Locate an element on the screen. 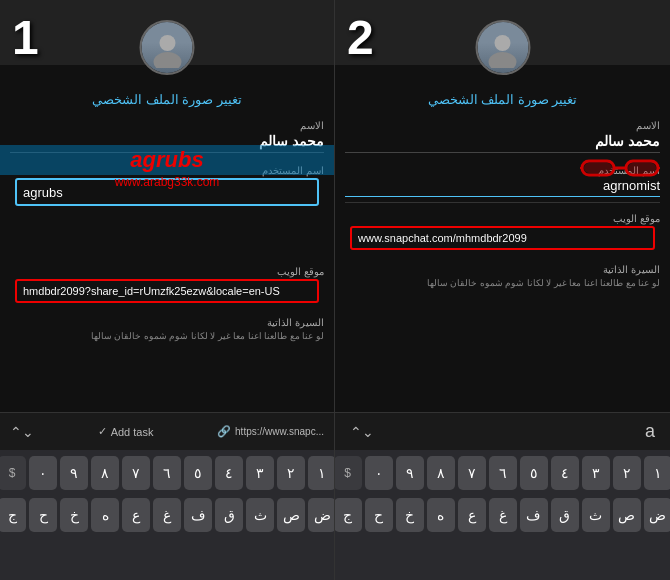 Image resolution: width=670 pixels, height=580 pixels. key-dhad-r: ض is located at coordinates (658, 515).